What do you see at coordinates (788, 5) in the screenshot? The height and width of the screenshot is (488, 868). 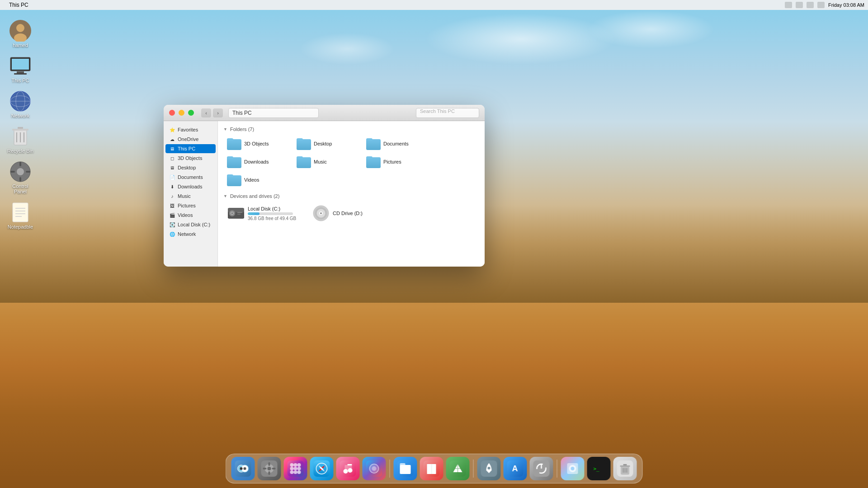 I see `menubar-wifi-icon` at bounding box center [788, 5].